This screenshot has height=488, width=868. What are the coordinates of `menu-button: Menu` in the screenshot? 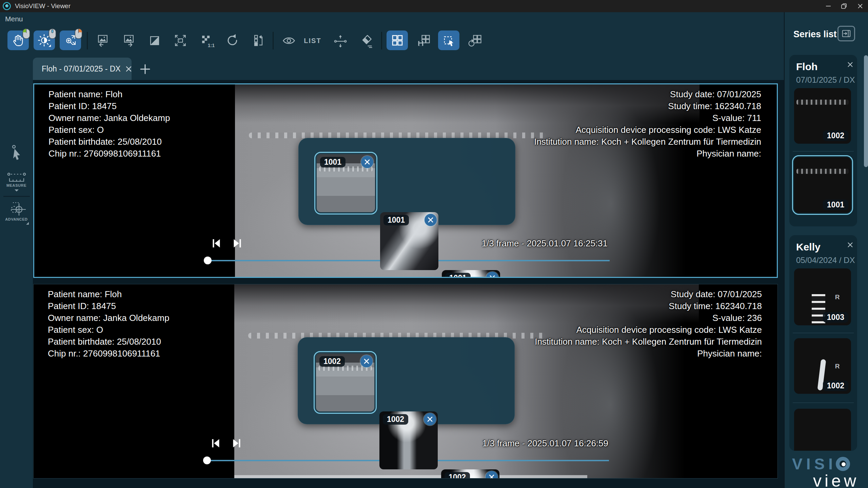 It's located at (14, 19).